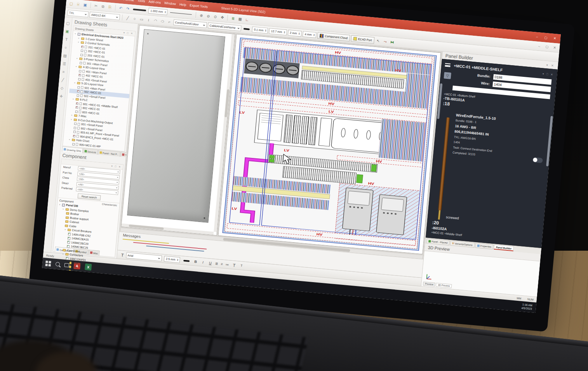 Image resolution: width=588 pixels, height=371 pixels. Describe the element at coordinates (66, 47) in the screenshot. I see `circle-draw-icon: ○` at that location.